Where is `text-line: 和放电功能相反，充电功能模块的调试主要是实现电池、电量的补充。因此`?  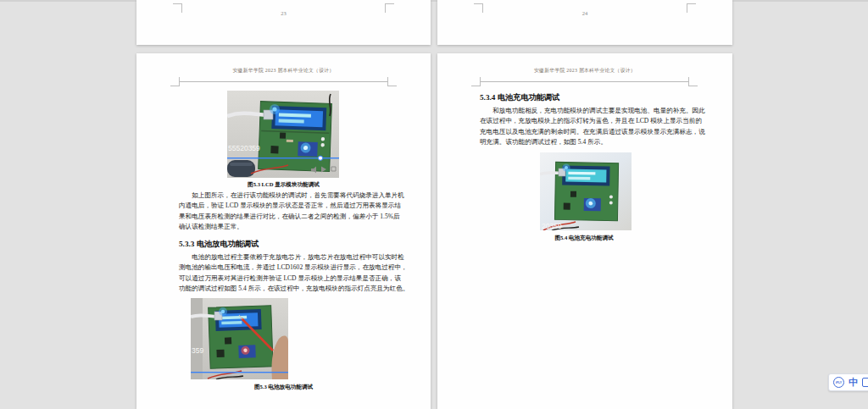 text-line: 和放电功能相反，充电功能模块的调试主要是实现电池、电量的补充。因此 is located at coordinates (584, 111).